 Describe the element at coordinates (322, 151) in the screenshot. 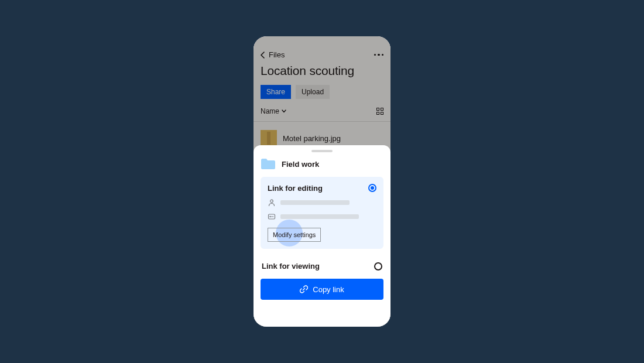

I see `drag-handle` at that location.